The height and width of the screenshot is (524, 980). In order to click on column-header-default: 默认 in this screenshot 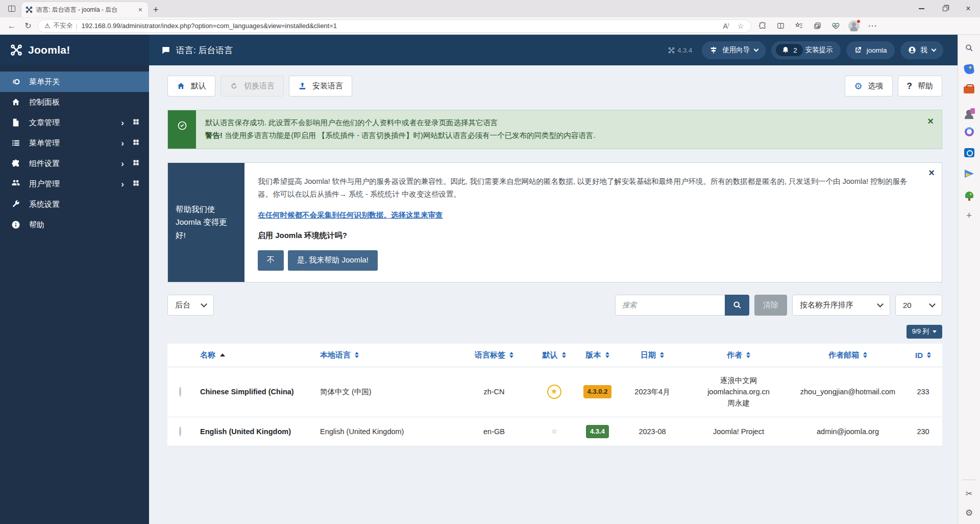, I will do `click(554, 355)`.